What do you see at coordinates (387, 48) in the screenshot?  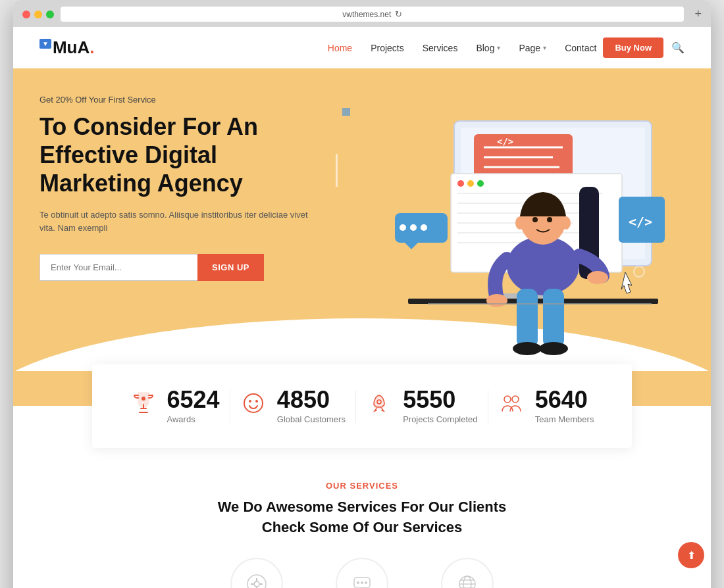 I see `nav-projects: Projects` at bounding box center [387, 48].